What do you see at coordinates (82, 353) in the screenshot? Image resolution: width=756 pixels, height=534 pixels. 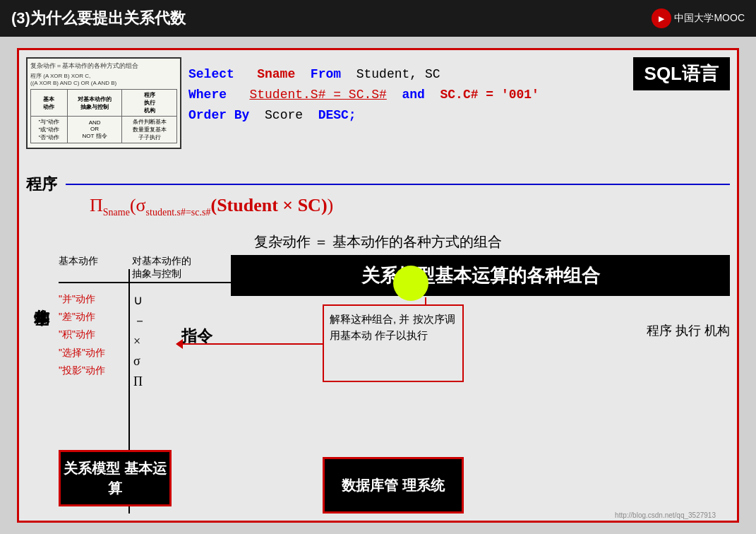 I see `action-xuanze: "选择"动作` at bounding box center [82, 353].